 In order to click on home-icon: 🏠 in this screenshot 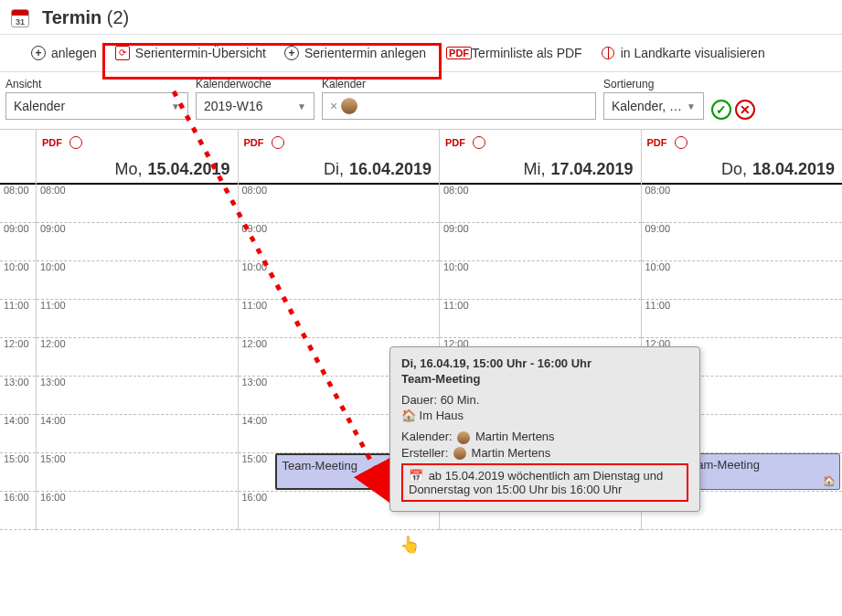, I will do `click(829, 481)`.